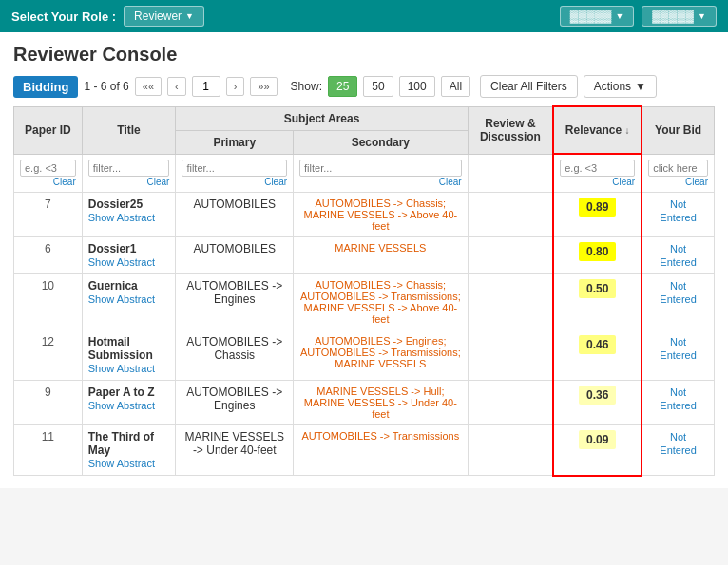 Image resolution: width=728 pixels, height=565 pixels. What do you see at coordinates (380, 168) in the screenshot?
I see `filter-secondary-input` at bounding box center [380, 168].